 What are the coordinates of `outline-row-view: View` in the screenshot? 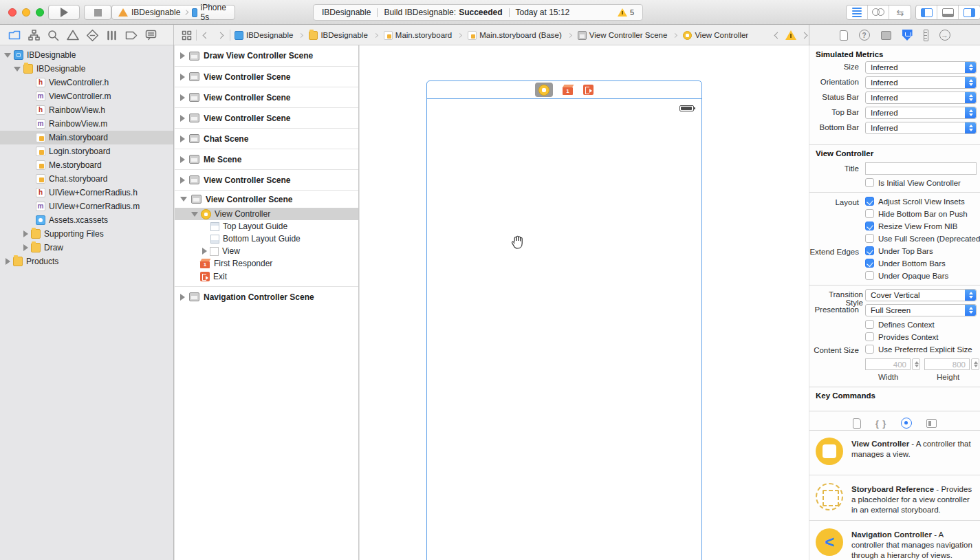 It's located at (267, 251).